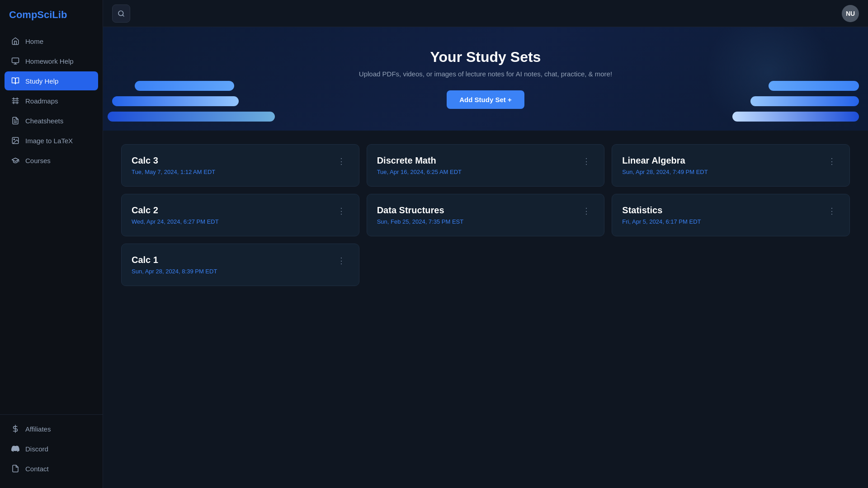 This screenshot has height=488, width=868. I want to click on study-set-card: Discrete Math Tue, Apr 16, 2024, 6:25 AM…, so click(486, 165).